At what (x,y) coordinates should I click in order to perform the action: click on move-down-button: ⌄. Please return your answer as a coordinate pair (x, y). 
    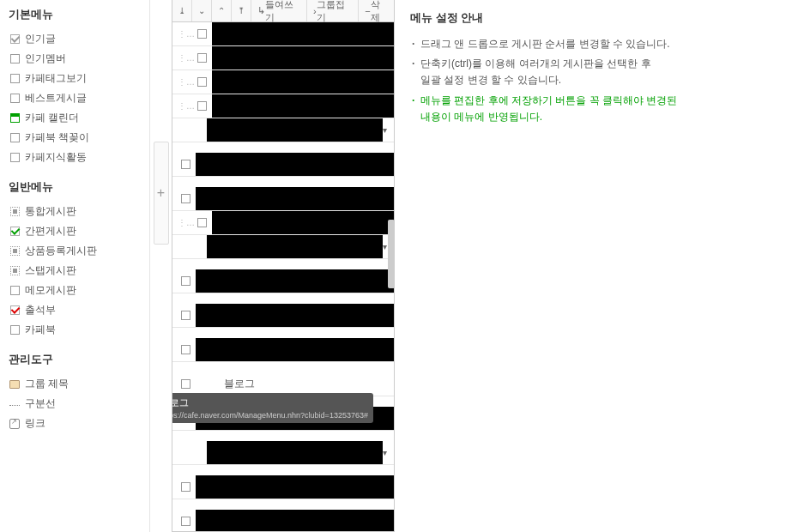
    Looking at the image, I should click on (203, 10).